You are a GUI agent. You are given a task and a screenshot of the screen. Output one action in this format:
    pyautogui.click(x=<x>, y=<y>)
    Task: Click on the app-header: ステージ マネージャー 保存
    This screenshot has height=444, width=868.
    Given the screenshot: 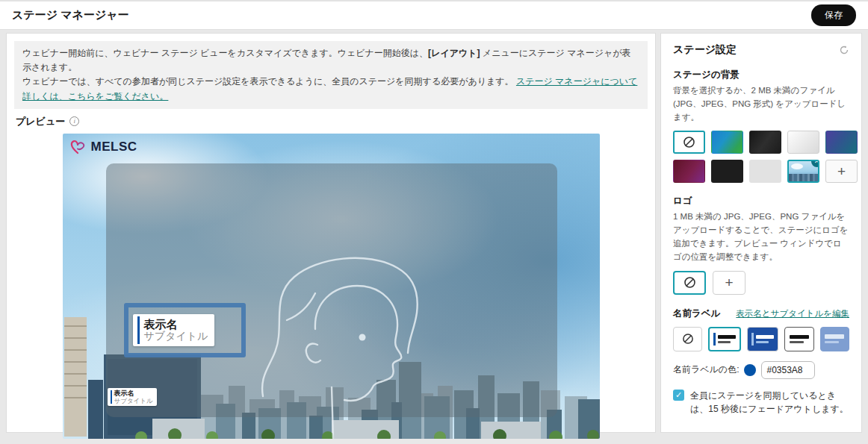 What is the action you would take?
    pyautogui.click(x=434, y=15)
    